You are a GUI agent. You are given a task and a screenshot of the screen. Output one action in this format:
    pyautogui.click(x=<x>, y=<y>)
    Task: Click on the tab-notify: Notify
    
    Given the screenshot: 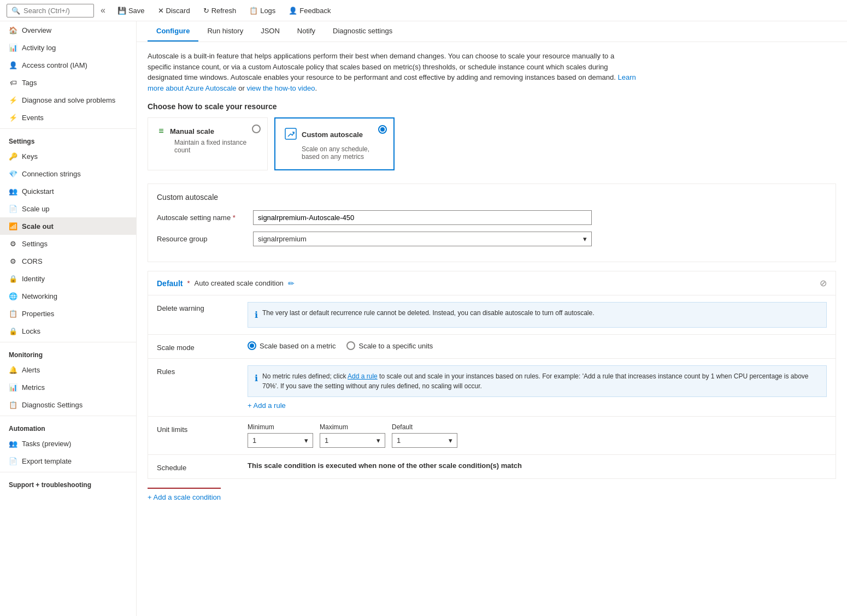 What is the action you would take?
    pyautogui.click(x=306, y=32)
    